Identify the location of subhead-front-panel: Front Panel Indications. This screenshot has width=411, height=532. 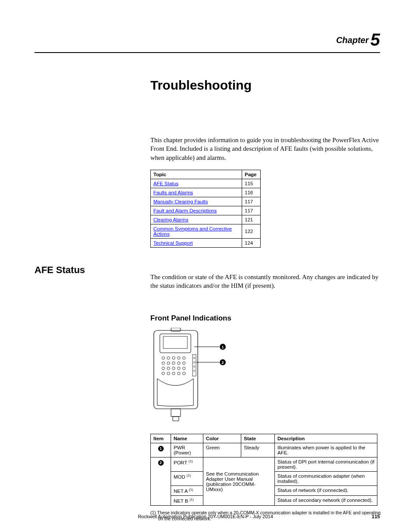
(265, 318).